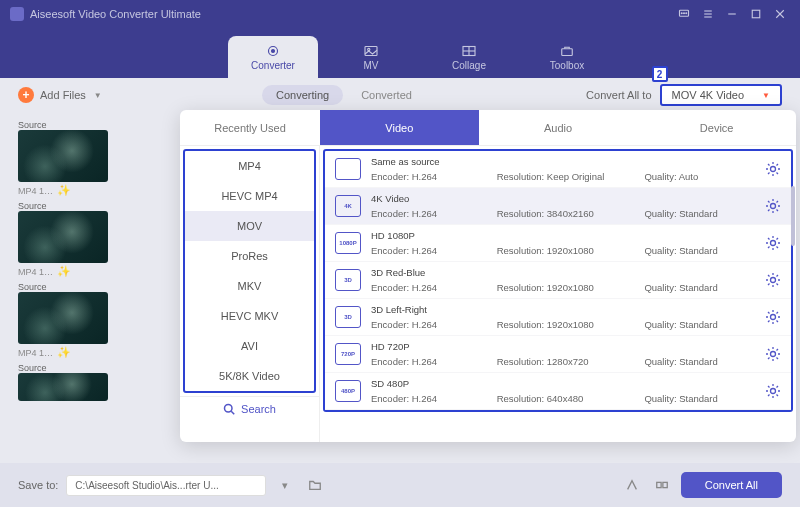  Describe the element at coordinates (563, 198) in the screenshot. I see `preset-name: 4K Video` at that location.